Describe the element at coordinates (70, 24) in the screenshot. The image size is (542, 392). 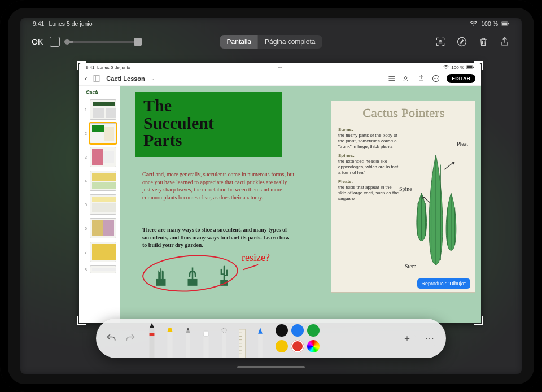
I see `outer-status-date: Lunes 5 de junio` at that location.